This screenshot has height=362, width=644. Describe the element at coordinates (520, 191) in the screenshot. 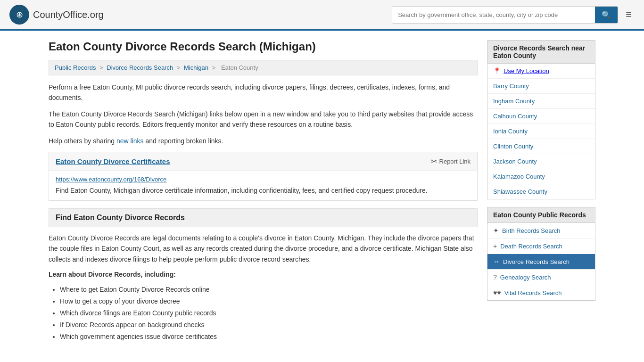

I see `shiawassee-county-link: Shiawassee County` at that location.